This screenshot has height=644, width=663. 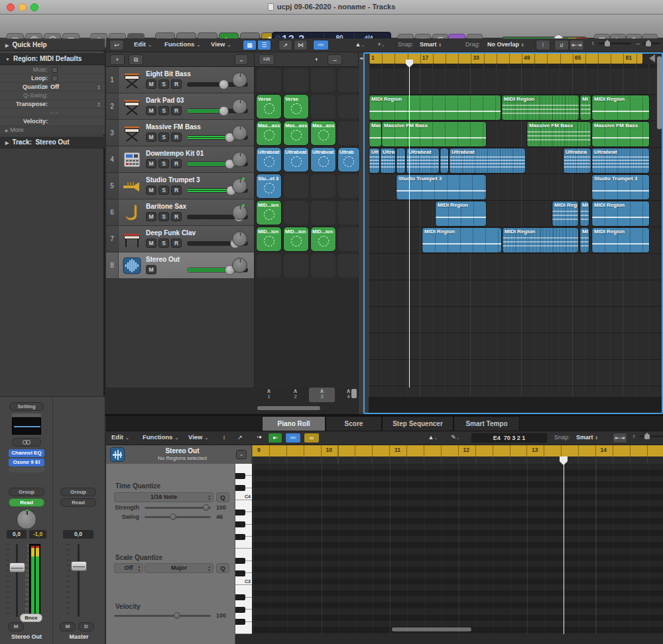 What do you see at coordinates (652, 44) in the screenshot?
I see `horizontal-zoom-slider` at bounding box center [652, 44].